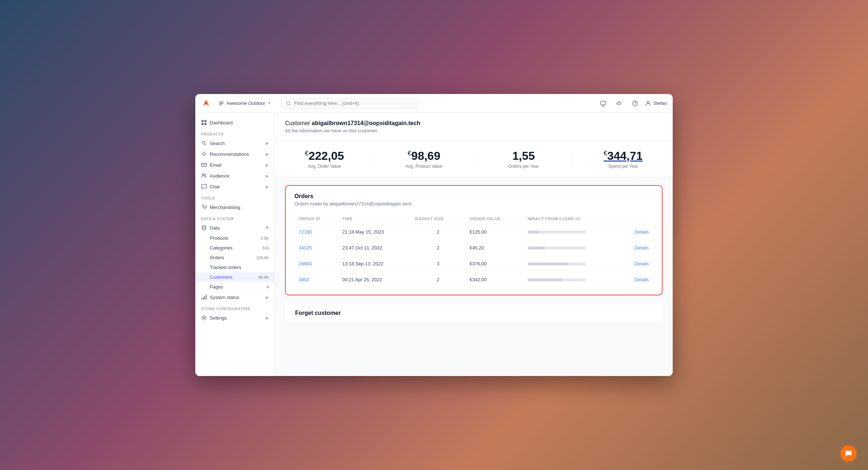  Describe the element at coordinates (374, 232) in the screenshot. I see `time-cell: 21:18 May 15, 2023` at that location.